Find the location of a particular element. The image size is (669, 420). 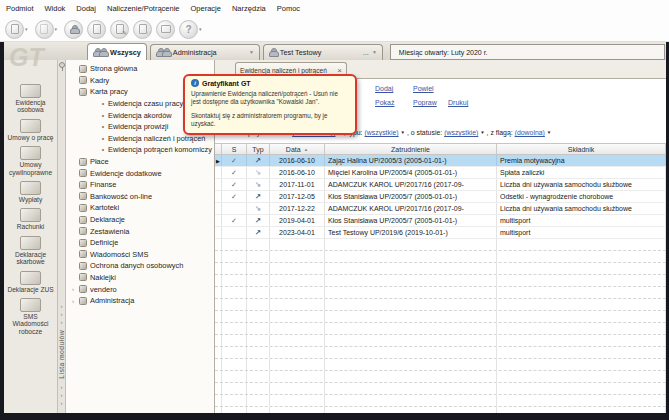

powiel-link: Powiel is located at coordinates (424, 88).